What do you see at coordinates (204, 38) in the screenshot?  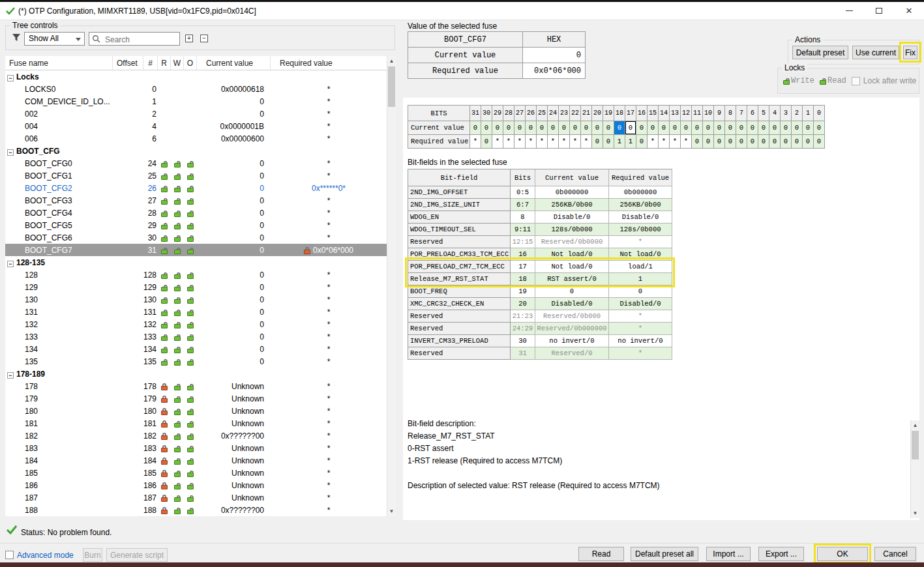 I see `collapse-all-button: −` at bounding box center [204, 38].